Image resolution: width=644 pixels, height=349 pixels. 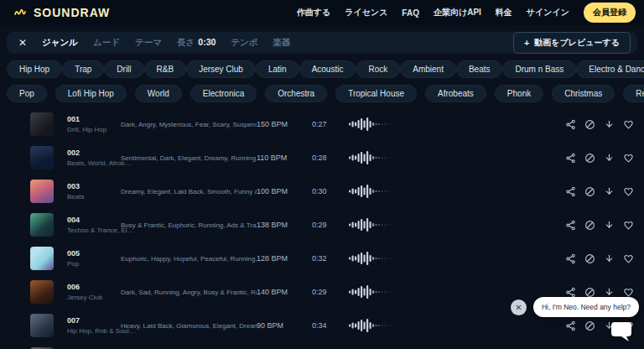 What do you see at coordinates (322, 124) in the screenshot?
I see `track-row: 001 Drill, Hip Hop Dark, Angry, Mysterio…` at bounding box center [322, 124].